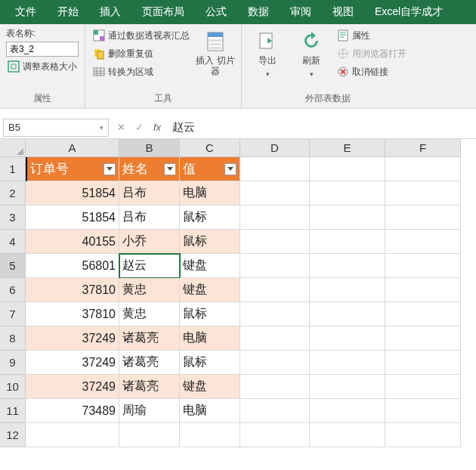 This screenshot has height=470, width=476. I want to click on col-header-F: F, so click(423, 148).